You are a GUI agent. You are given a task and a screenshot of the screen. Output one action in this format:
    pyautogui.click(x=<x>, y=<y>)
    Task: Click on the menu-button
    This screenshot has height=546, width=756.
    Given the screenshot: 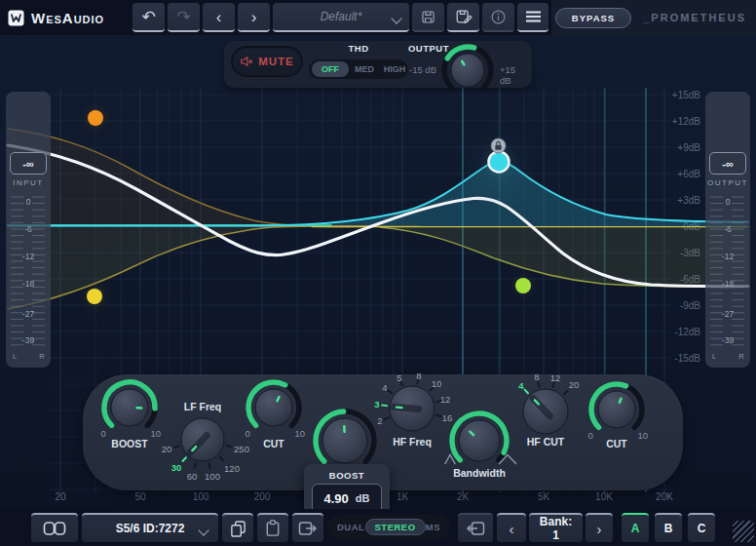 What is the action you would take?
    pyautogui.click(x=533, y=18)
    